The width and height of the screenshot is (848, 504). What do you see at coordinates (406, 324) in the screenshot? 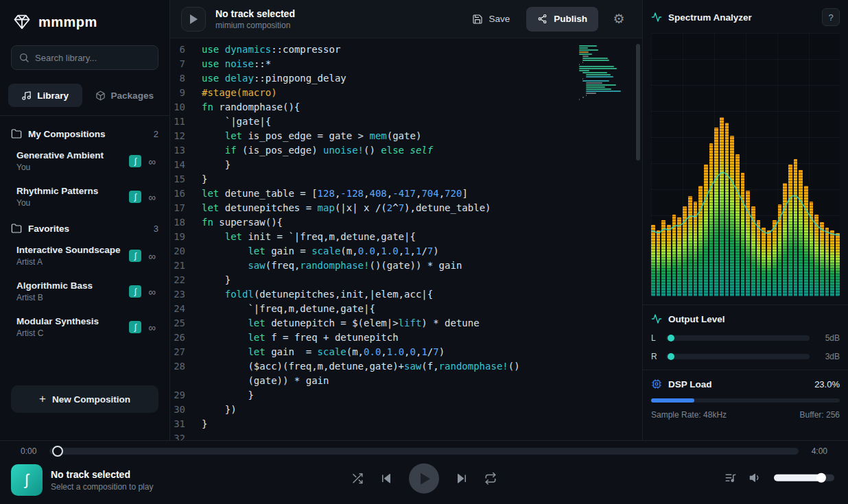
I see `code-line: 25 let detunepitch = $(elem|>lift) * det…` at bounding box center [406, 324].